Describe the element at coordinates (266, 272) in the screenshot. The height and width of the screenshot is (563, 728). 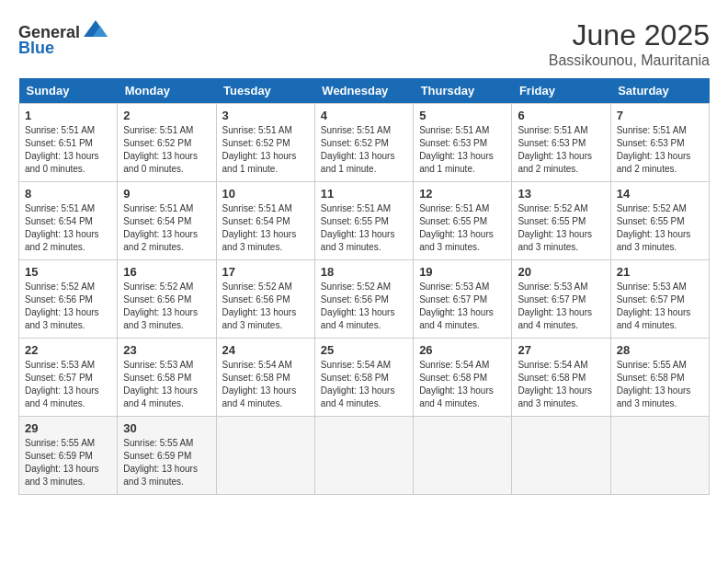
I see `day-number: 17` at that location.